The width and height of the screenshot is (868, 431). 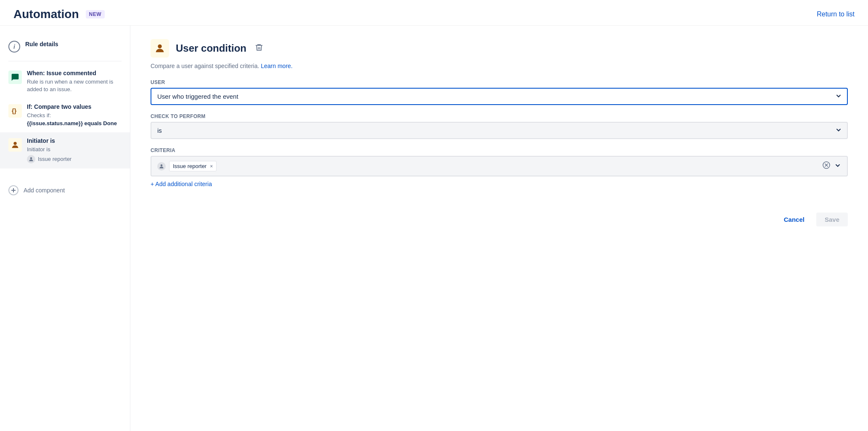 What do you see at coordinates (74, 81) in the screenshot?
I see `sidebar-item-when-text: When: Issue commented Rule is run when a…` at bounding box center [74, 81].